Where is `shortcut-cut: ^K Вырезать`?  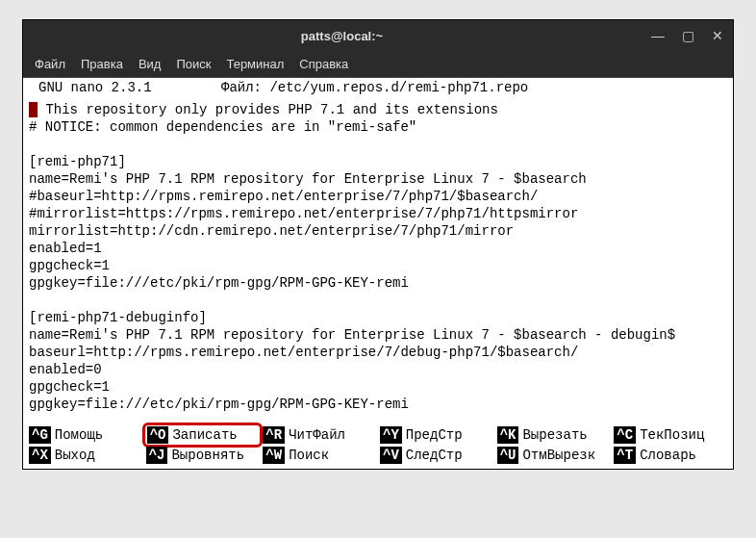
shortcut-cut: ^K Вырезать is located at coordinates (554, 435).